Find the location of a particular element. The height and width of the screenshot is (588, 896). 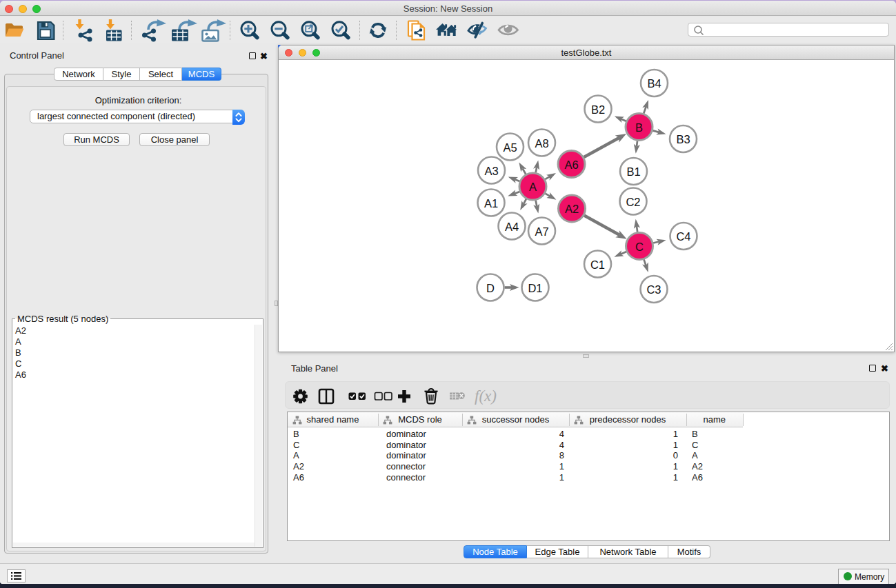

svg-text: f(x) is located at coordinates (486, 396).